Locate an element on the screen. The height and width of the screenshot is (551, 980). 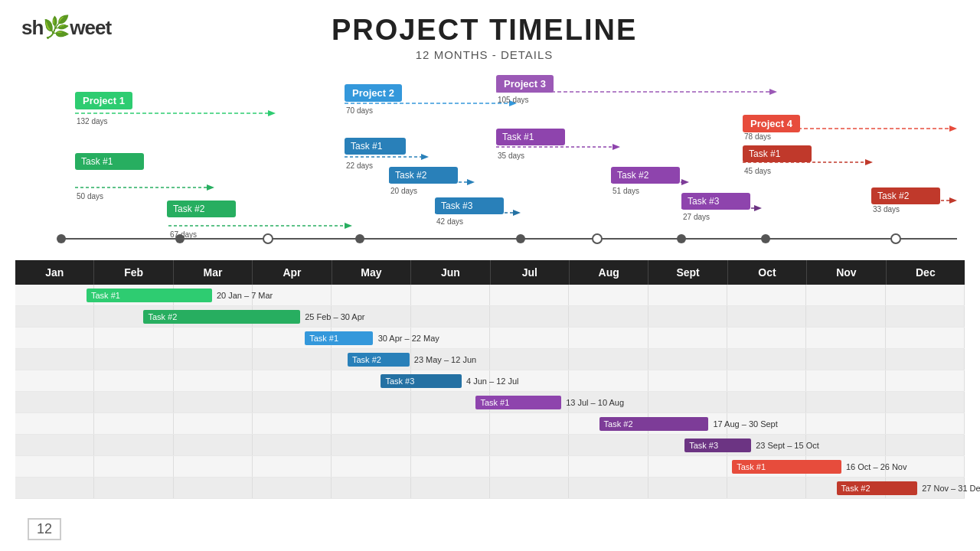
proj2-task1-box: Task #1 is located at coordinates (375, 146).